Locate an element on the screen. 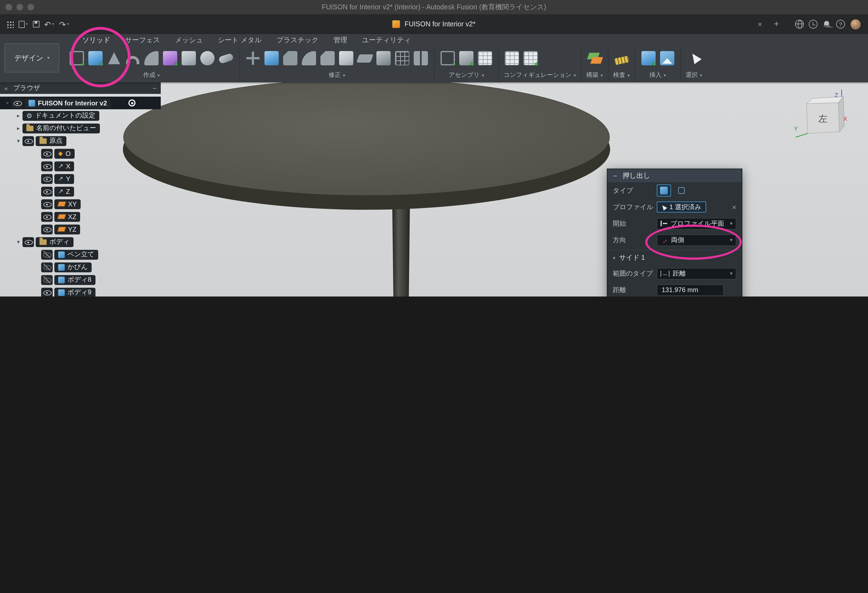  browser-item-X: X is located at coordinates (80, 166).